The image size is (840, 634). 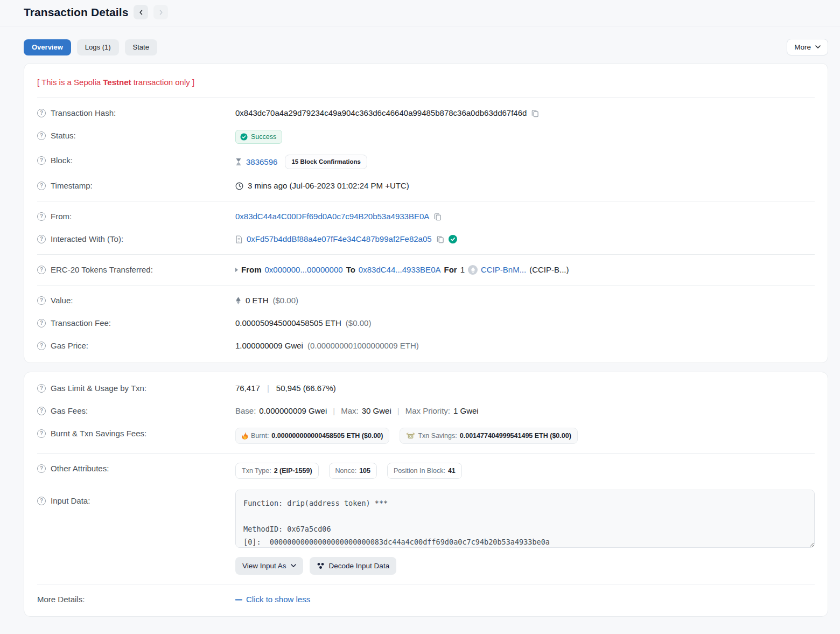 What do you see at coordinates (808, 47) in the screenshot?
I see `more-dropdown-button: More` at bounding box center [808, 47].